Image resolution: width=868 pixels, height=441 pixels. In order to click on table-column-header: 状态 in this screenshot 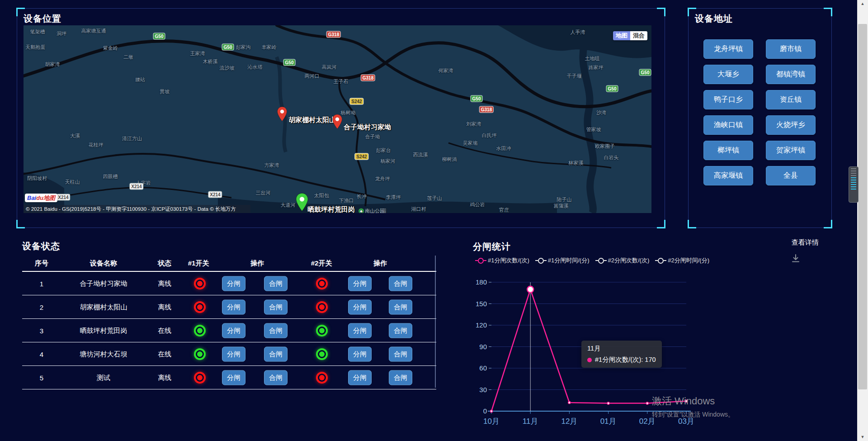, I will do `click(165, 263)`.